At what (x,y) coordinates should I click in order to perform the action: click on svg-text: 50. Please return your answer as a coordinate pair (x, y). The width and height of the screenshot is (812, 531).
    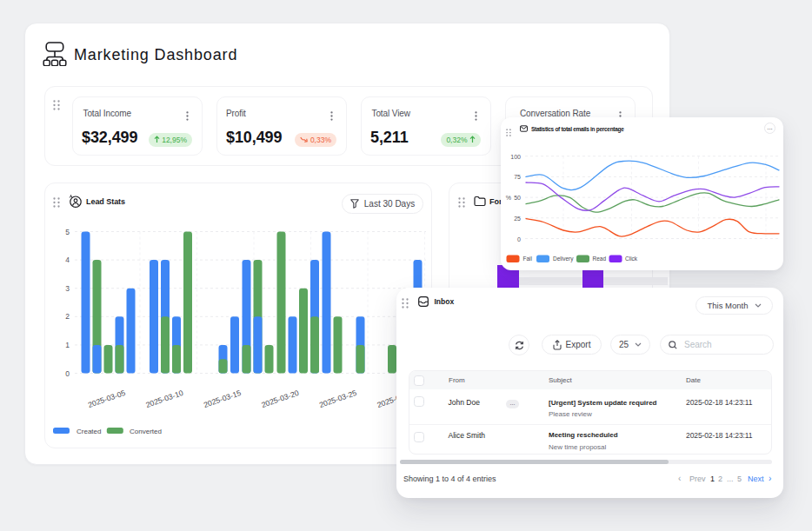
    Looking at the image, I should click on (517, 198).